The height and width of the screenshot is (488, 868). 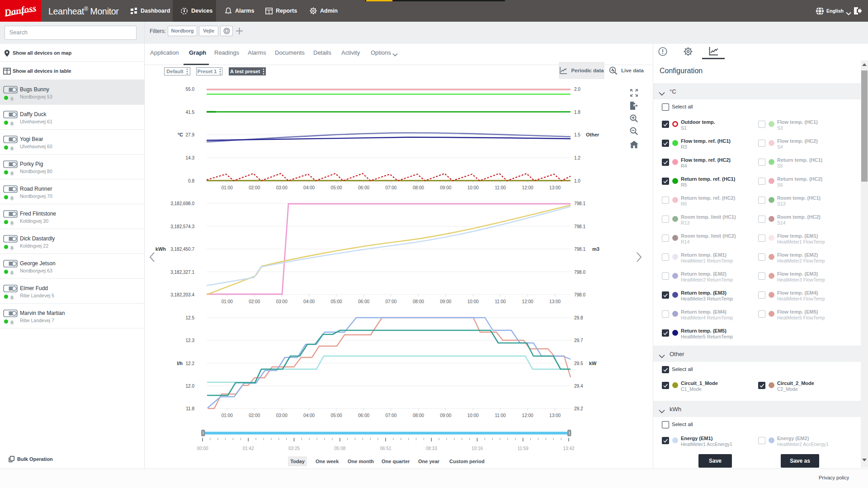 I want to click on svg-text: l/h, so click(x=180, y=363).